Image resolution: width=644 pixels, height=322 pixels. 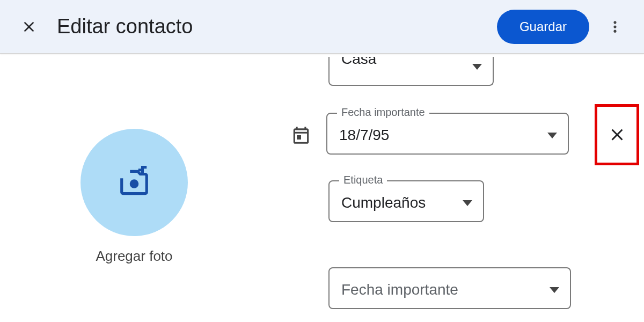 What do you see at coordinates (301, 135) in the screenshot?
I see `calendar-icon` at bounding box center [301, 135].